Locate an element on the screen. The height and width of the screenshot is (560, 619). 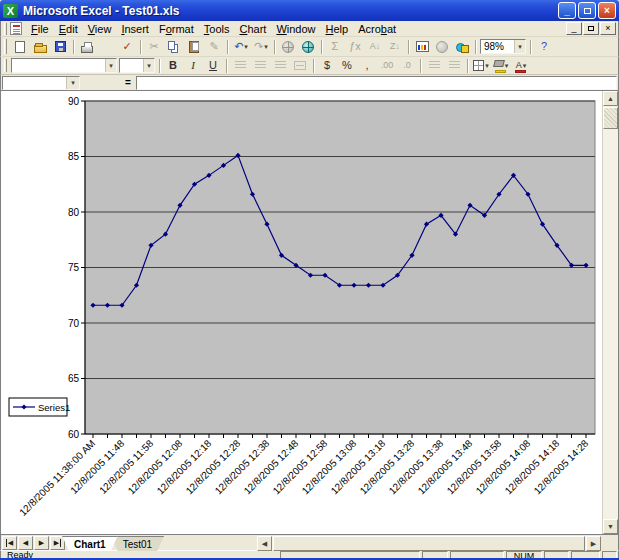
scroll-right-button: ▶ is located at coordinates (594, 544).